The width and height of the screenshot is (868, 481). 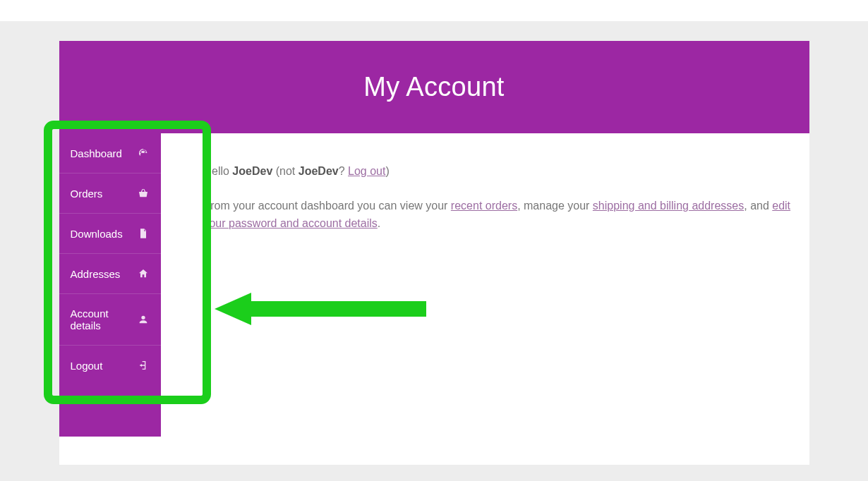 What do you see at coordinates (387, 171) in the screenshot?
I see `greeting-close: )` at bounding box center [387, 171].